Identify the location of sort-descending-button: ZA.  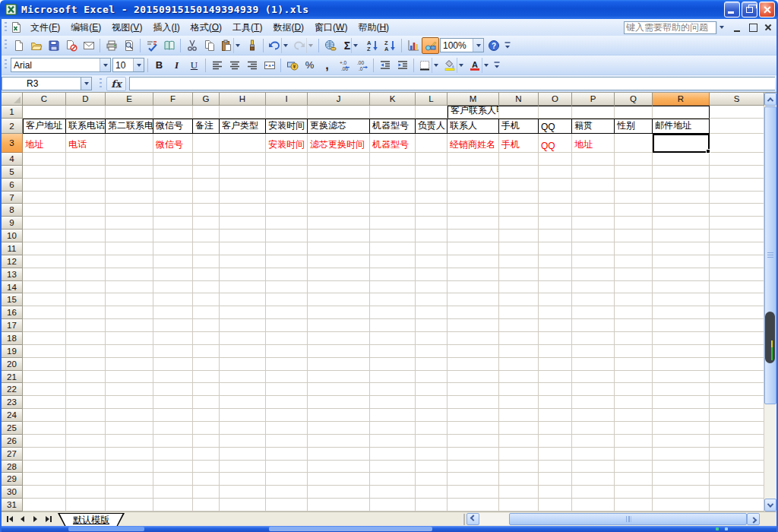
(391, 46).